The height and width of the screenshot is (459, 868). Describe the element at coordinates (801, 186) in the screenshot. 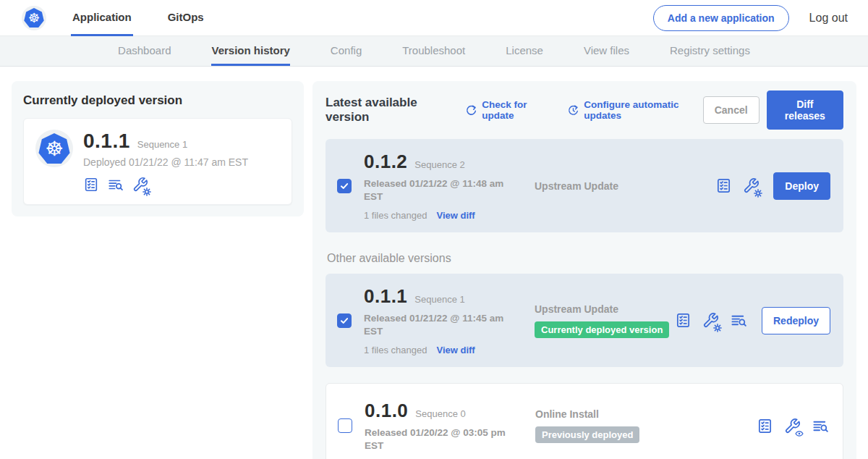

I see `deploy-button: Deploy` at that location.